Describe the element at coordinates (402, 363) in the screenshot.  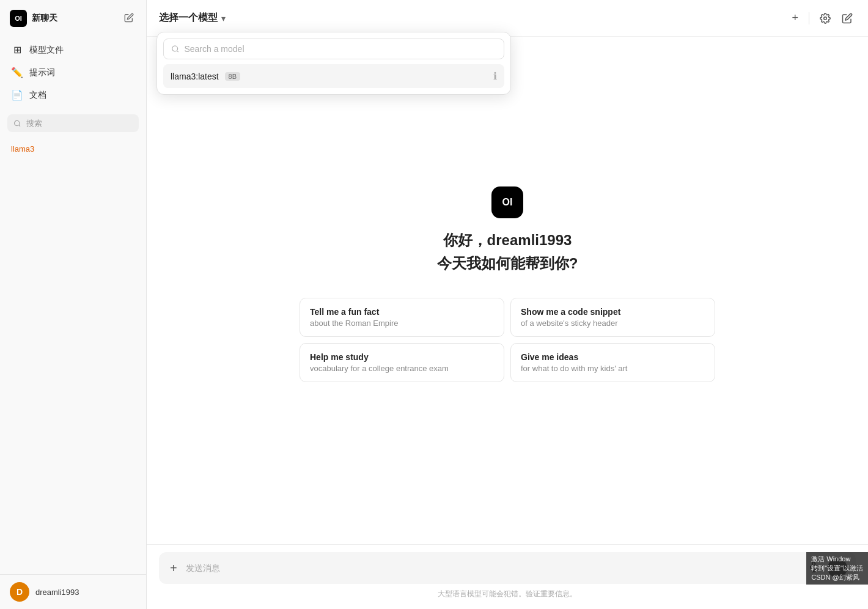
I see `suggestion-card-2: Help me study vocabulary for a college e…` at that location.